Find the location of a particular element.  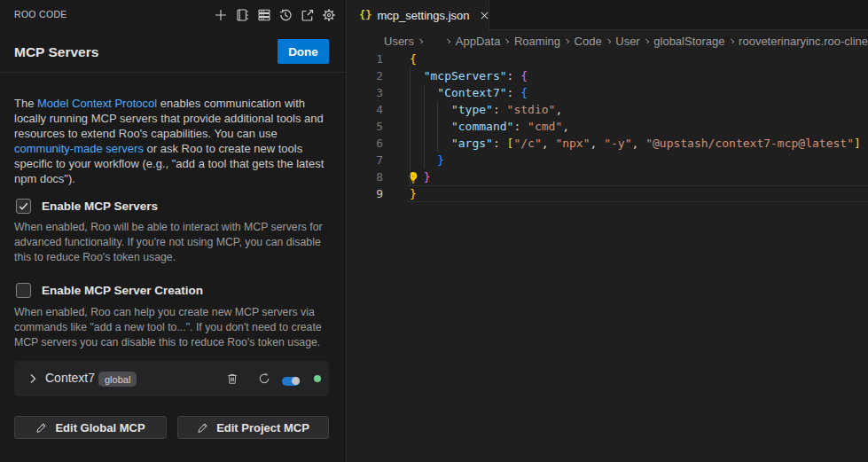

intro-text: specific to your workflow (e.g., "add a … is located at coordinates (168, 163).